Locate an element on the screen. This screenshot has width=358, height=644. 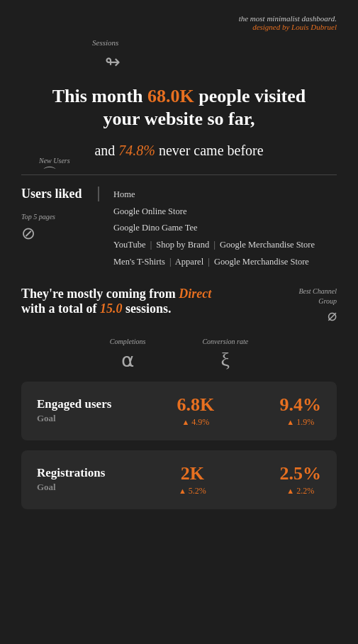
new-users-squiggle-icon: ⌒ is located at coordinates (50, 173).